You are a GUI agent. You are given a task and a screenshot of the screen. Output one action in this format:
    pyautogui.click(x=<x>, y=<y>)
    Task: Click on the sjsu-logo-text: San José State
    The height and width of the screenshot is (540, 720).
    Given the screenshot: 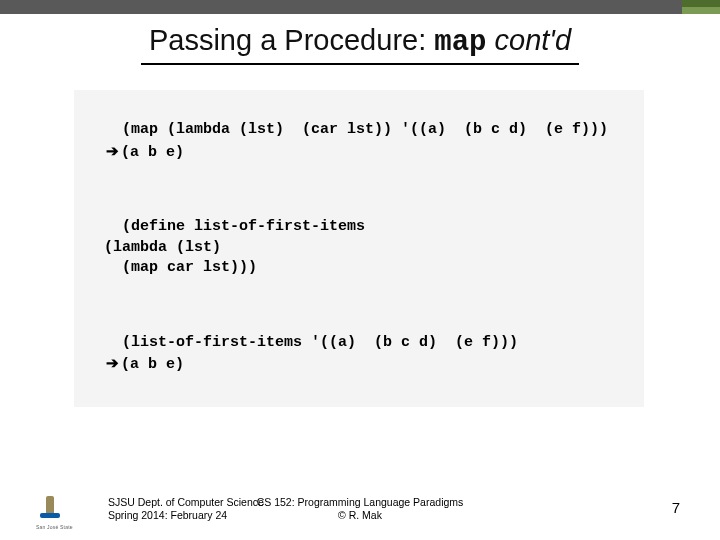 What is the action you would take?
    pyautogui.click(x=54, y=527)
    